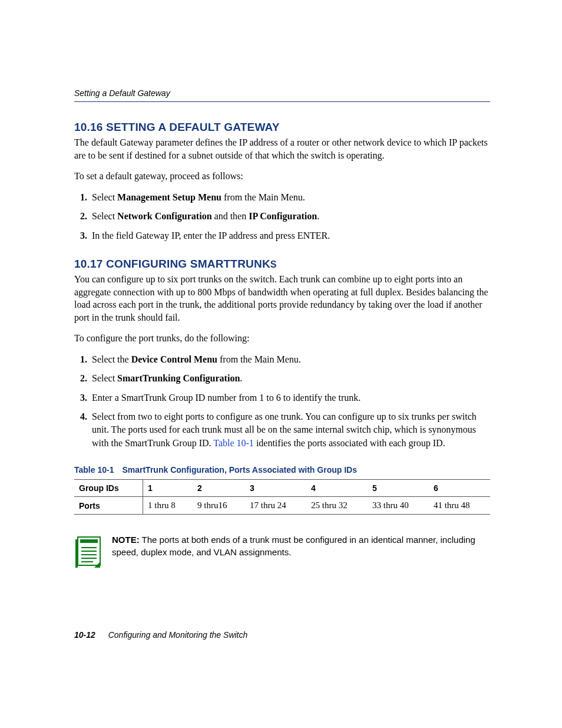  I want to click on step-text: In the field Gateway IP, enter the IP ad…, so click(211, 236).